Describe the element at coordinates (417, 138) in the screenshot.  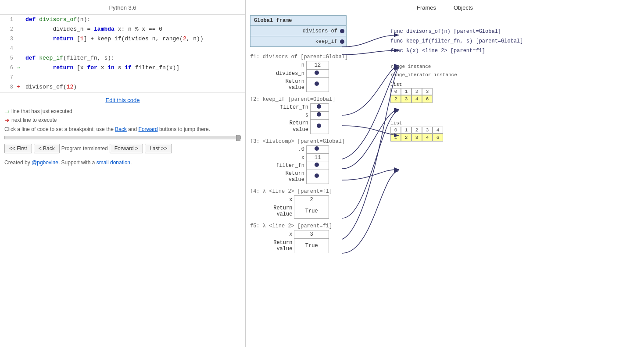
I see `list-2-val-2: 3` at that location.